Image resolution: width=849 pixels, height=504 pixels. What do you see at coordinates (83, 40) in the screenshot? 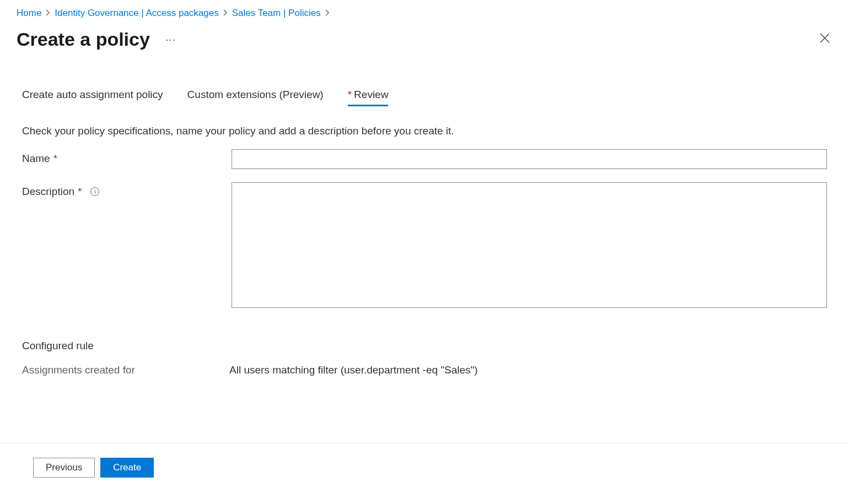
I see `page-title: Create a policy` at bounding box center [83, 40].